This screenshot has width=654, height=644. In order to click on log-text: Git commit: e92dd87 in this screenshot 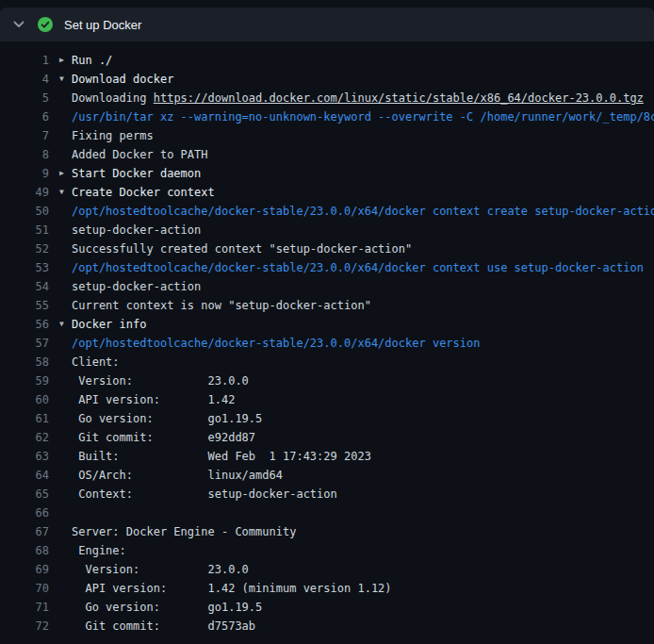, I will do `click(363, 438)`.